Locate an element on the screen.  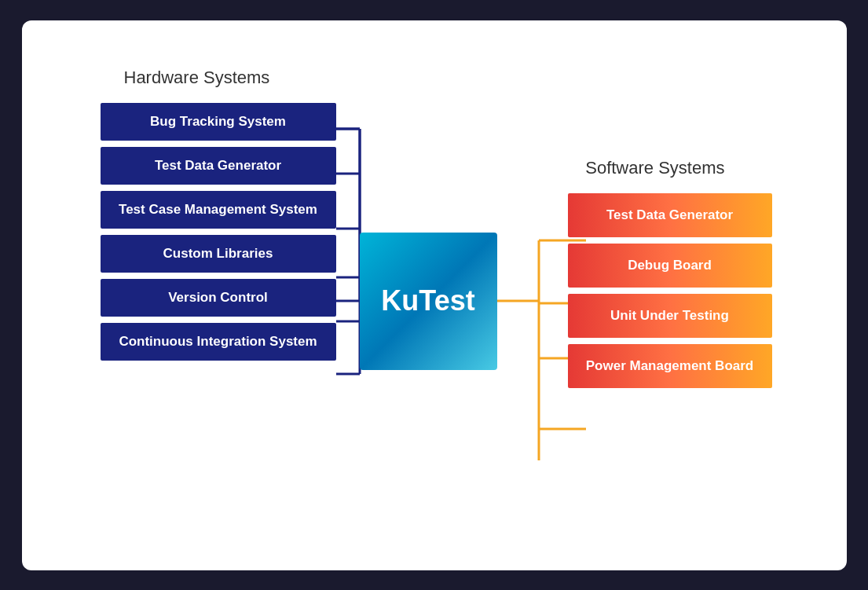
hw-box-test-case-mgmt: Test Case Management System is located at coordinates (218, 210).